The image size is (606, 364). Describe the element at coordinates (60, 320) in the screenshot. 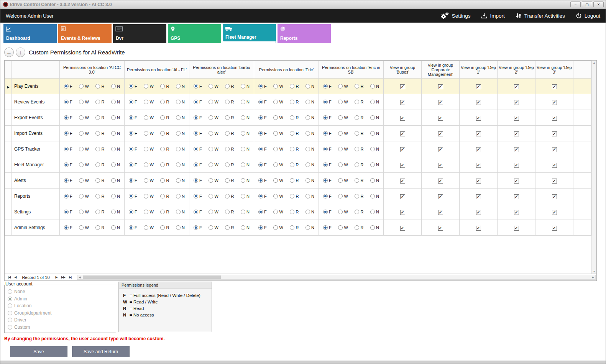

I see `user-account-option-driver: Driver` at that location.